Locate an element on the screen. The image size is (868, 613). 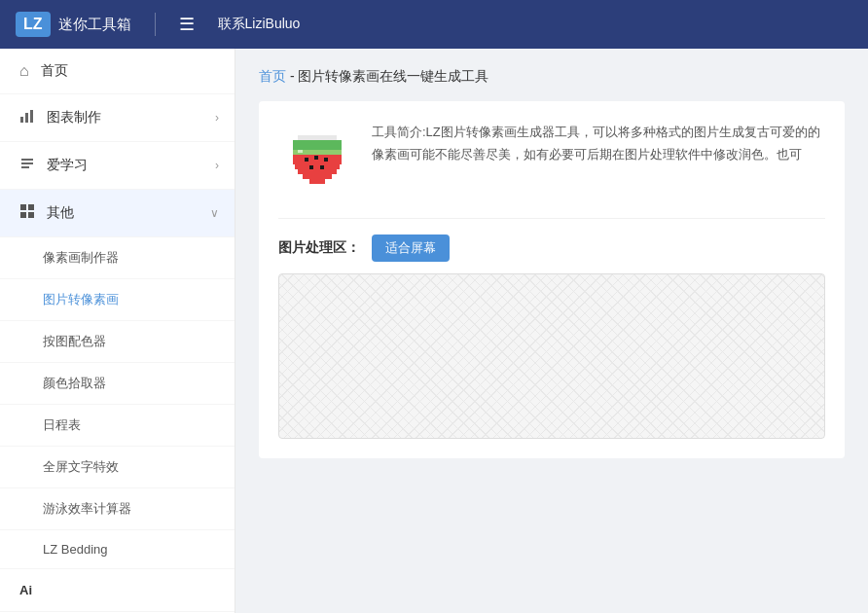
learning-icon is located at coordinates (27, 165).